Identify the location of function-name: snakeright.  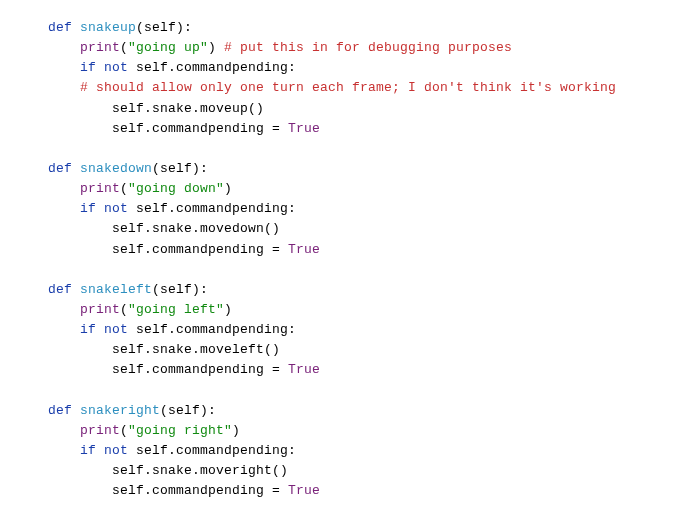
(120, 410).